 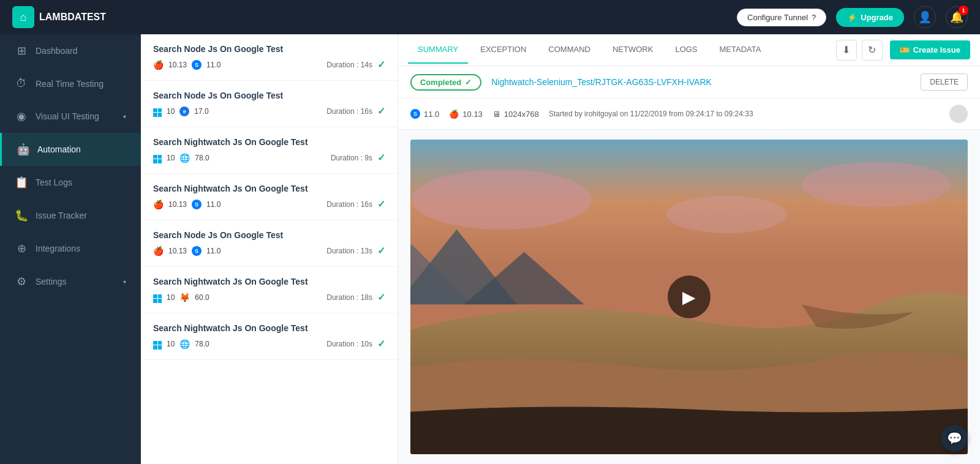 What do you see at coordinates (157, 344) in the screenshot?
I see `windows-icon` at bounding box center [157, 344].